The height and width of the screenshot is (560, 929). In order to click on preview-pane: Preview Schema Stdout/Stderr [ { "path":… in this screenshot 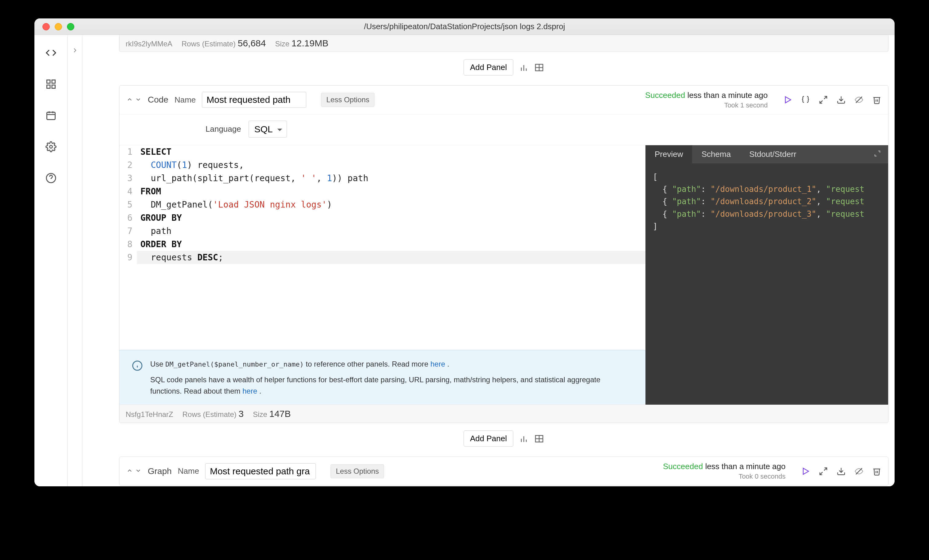, I will do `click(767, 275)`.